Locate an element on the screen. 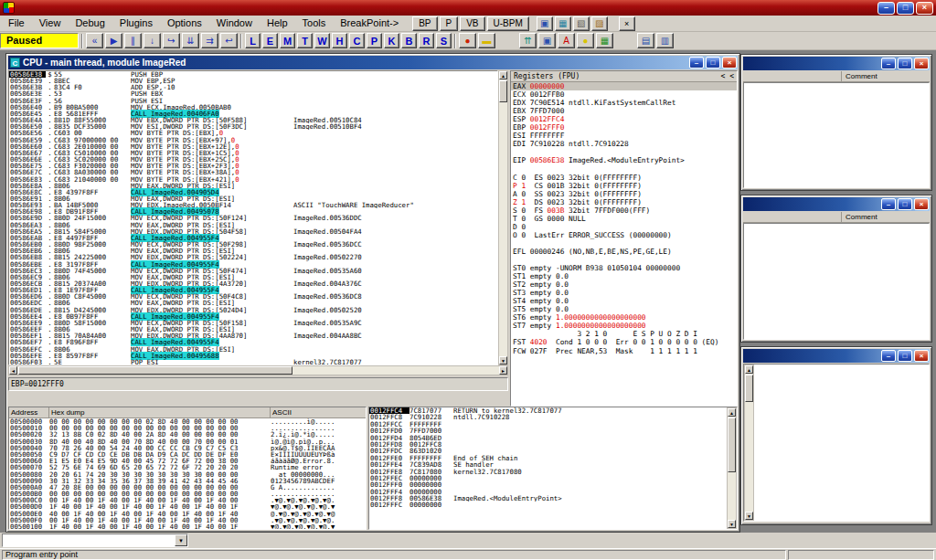 Image resolution: width=936 pixels, height=560 pixels. register-line: EBX 7FFD7000 is located at coordinates (623, 111).